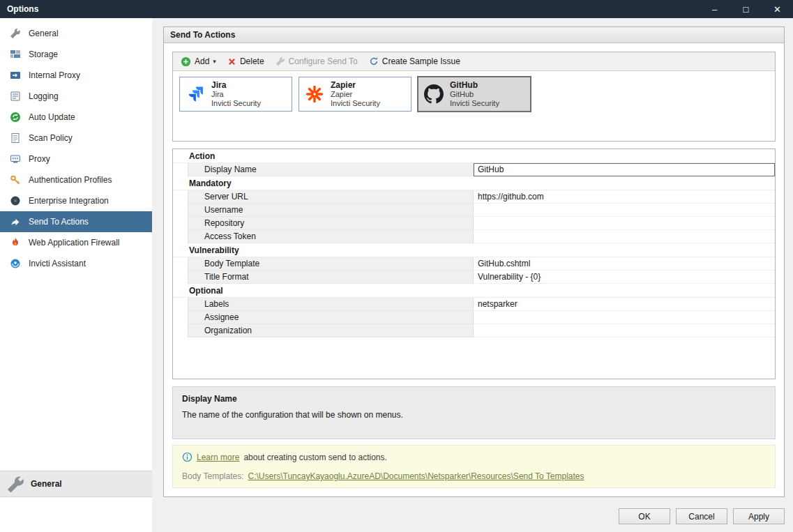 This screenshot has width=793, height=532. What do you see at coordinates (374, 61) in the screenshot?
I see `create-sample-issue-icon` at bounding box center [374, 61].